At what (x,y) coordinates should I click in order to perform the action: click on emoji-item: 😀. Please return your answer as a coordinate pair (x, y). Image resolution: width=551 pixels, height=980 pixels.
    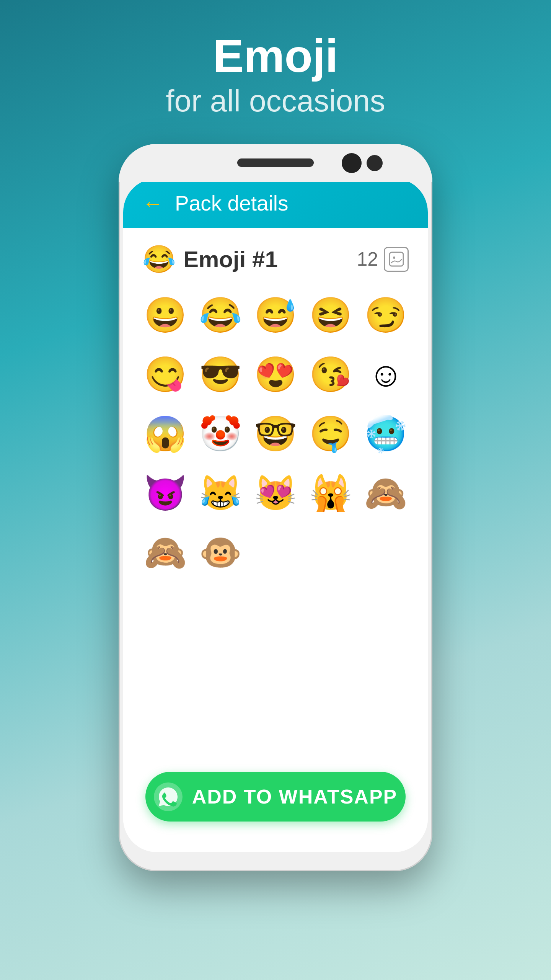
    Looking at the image, I should click on (165, 315).